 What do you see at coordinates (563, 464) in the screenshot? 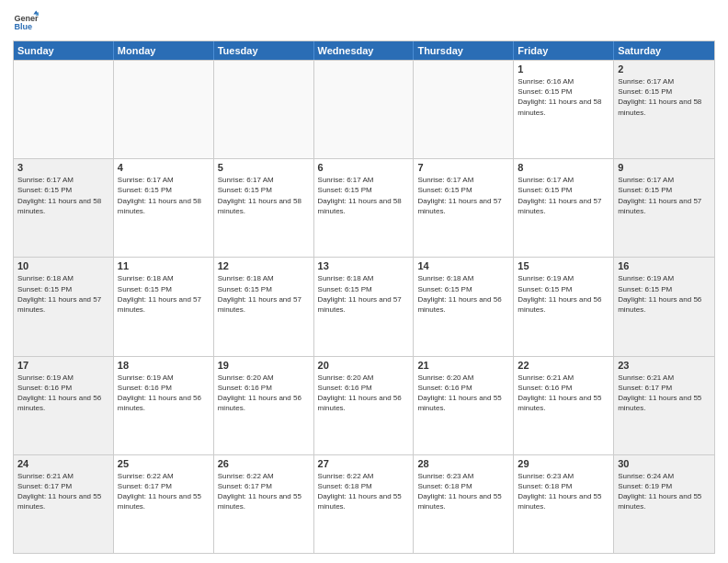
I see `day-number: 29` at bounding box center [563, 464].